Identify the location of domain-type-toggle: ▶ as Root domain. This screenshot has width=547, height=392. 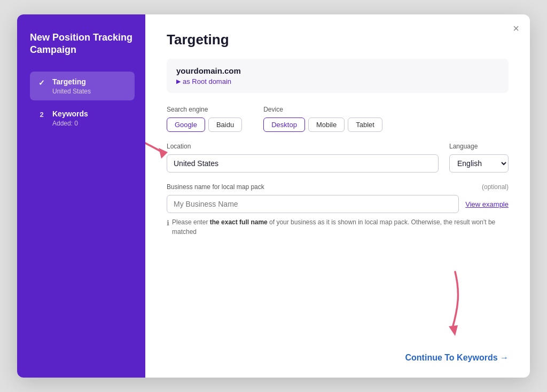
(338, 81).